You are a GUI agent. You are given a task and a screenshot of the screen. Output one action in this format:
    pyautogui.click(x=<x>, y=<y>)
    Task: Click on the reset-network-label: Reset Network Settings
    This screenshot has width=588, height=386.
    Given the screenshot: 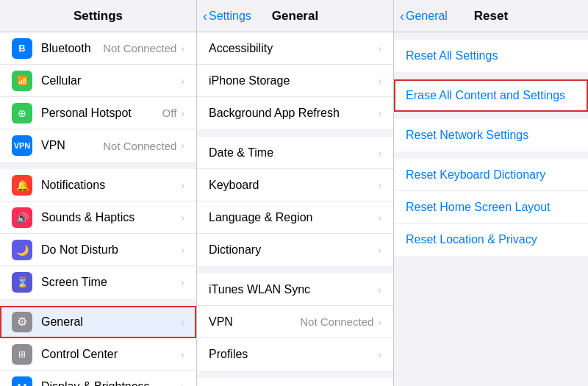 What is the action you would take?
    pyautogui.click(x=467, y=135)
    